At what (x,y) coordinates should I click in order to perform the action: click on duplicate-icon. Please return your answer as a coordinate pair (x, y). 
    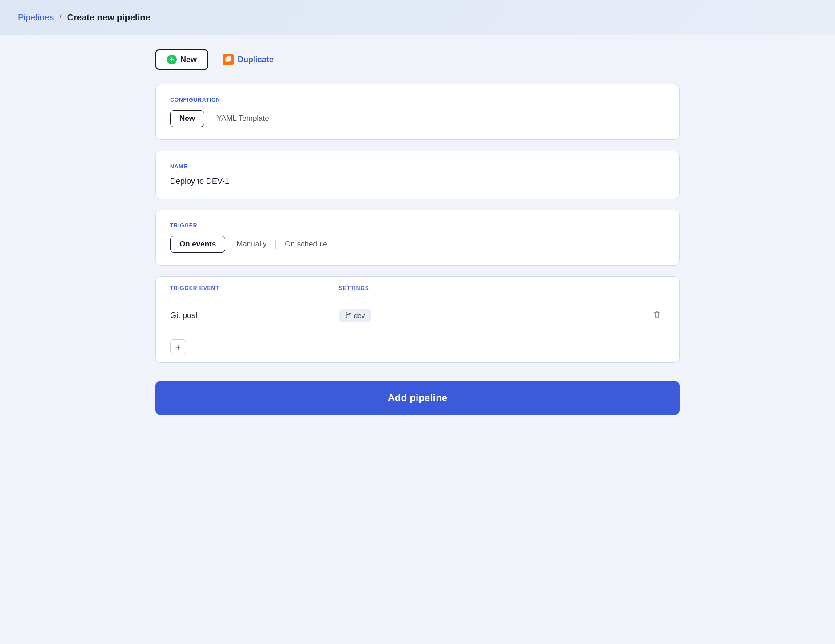
    Looking at the image, I should click on (228, 60).